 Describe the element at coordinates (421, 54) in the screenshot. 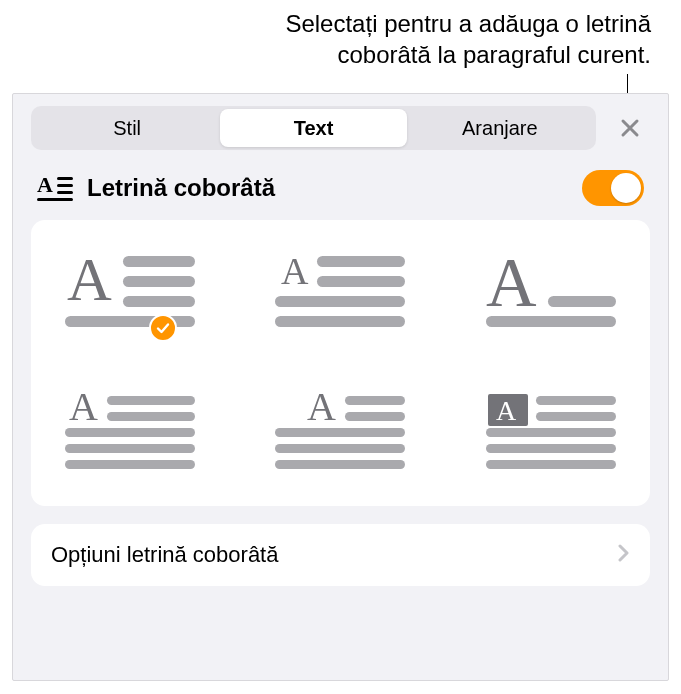

I see `callout-line-2: coborâtă la paragraful curent.` at that location.